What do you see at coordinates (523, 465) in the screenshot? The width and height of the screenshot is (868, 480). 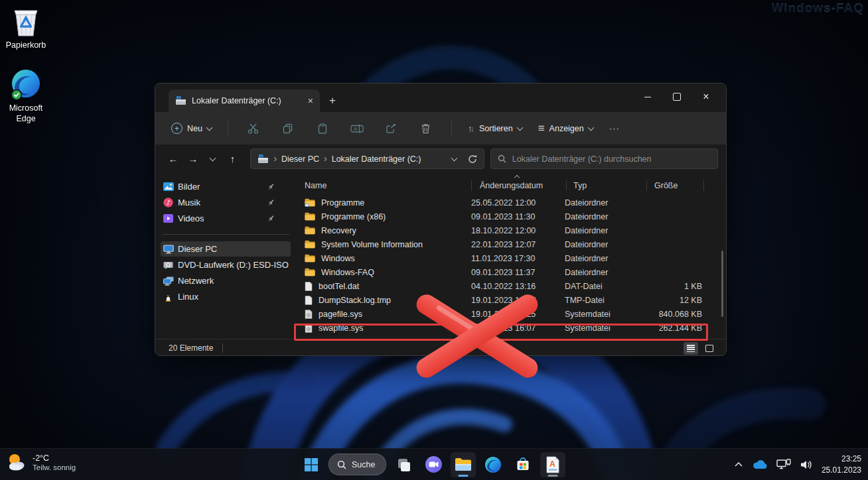 I see `store-button` at bounding box center [523, 465].